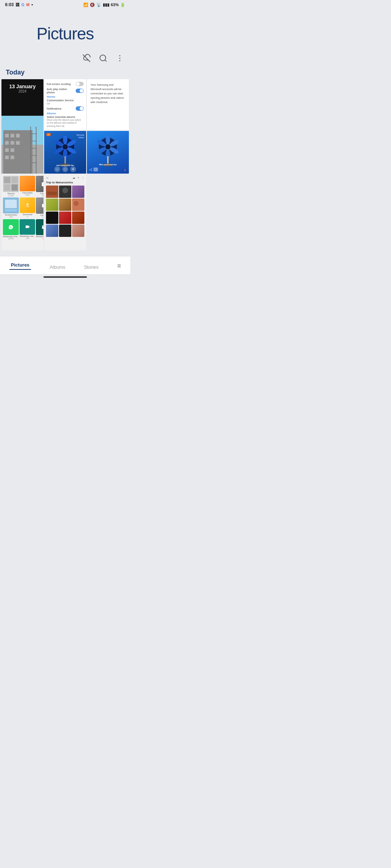  What do you see at coordinates (28, 186) in the screenshot?
I see `album-favourites: Favourites 4569` at bounding box center [28, 186].